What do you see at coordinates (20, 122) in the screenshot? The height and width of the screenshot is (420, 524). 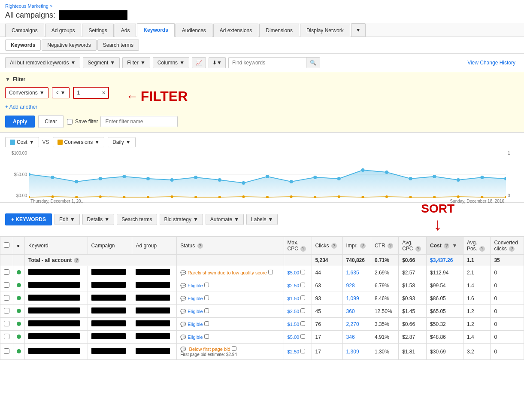 I see `apply-button: Apply` at bounding box center [20, 122].